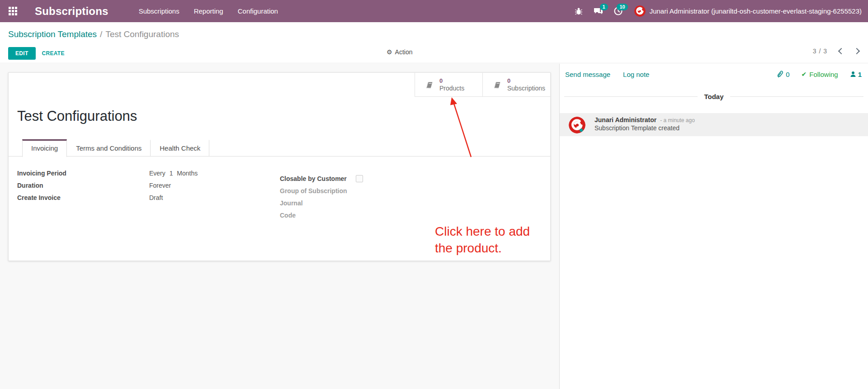 This screenshot has height=389, width=868. Describe the element at coordinates (714, 97) in the screenshot. I see `date-divider: Today` at that location.